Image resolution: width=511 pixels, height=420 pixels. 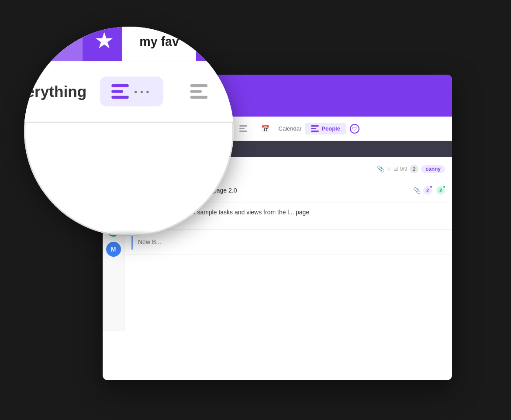 I want to click on task-meta: 📎 2 2, so click(x=429, y=190).